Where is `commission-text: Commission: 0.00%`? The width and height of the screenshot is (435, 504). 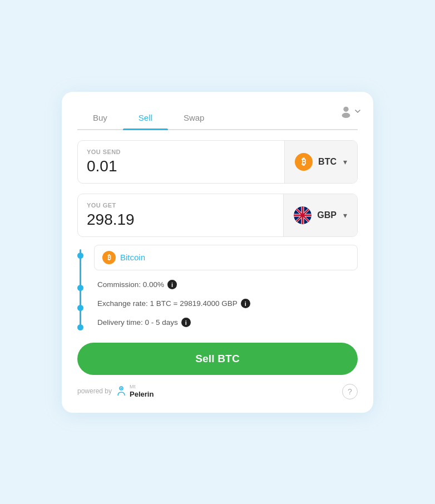
commission-text: Commission: 0.00% is located at coordinates (131, 285).